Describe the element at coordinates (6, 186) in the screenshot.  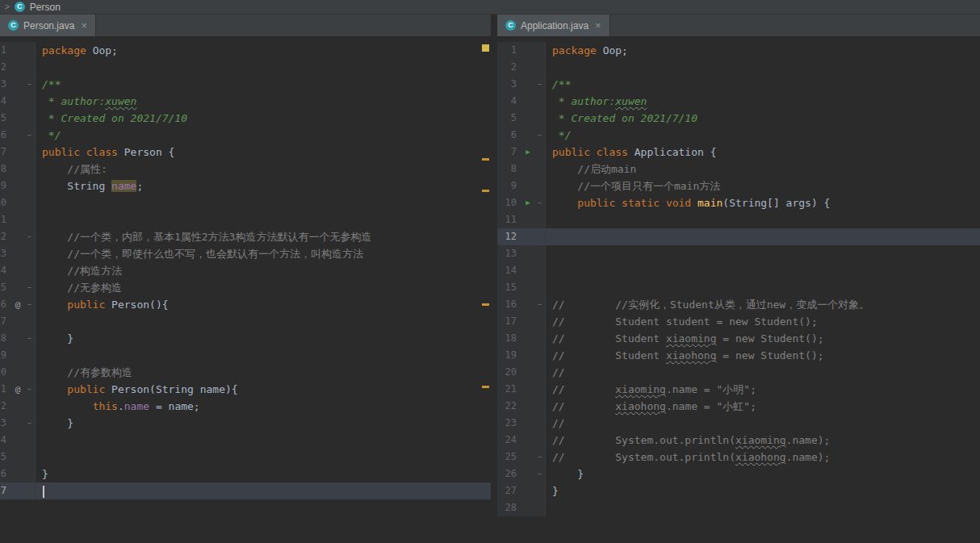
I see `line-number: 9` at that location.